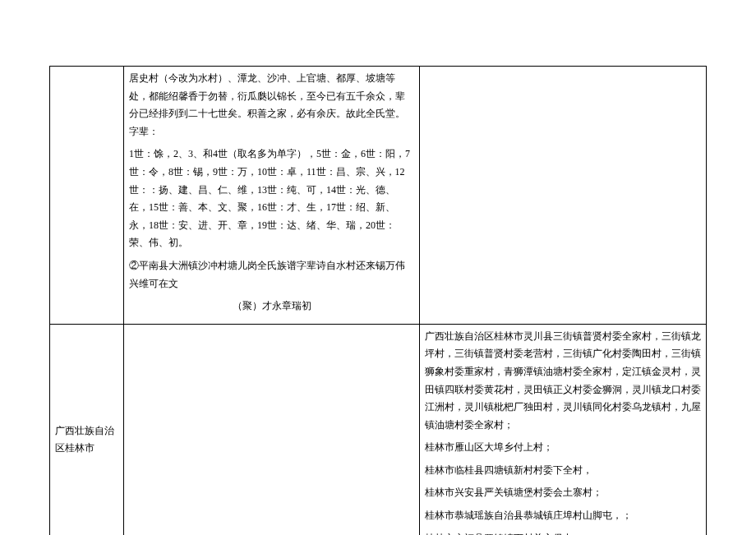 The image size is (756, 535). What do you see at coordinates (564, 429) in the screenshot?
I see `cell-locations: 广西壮族自治区桂林市灵川县三街镇普贤村委全家村，三街镇龙坪村，三街镇普贤村委老营…` at bounding box center [564, 429].